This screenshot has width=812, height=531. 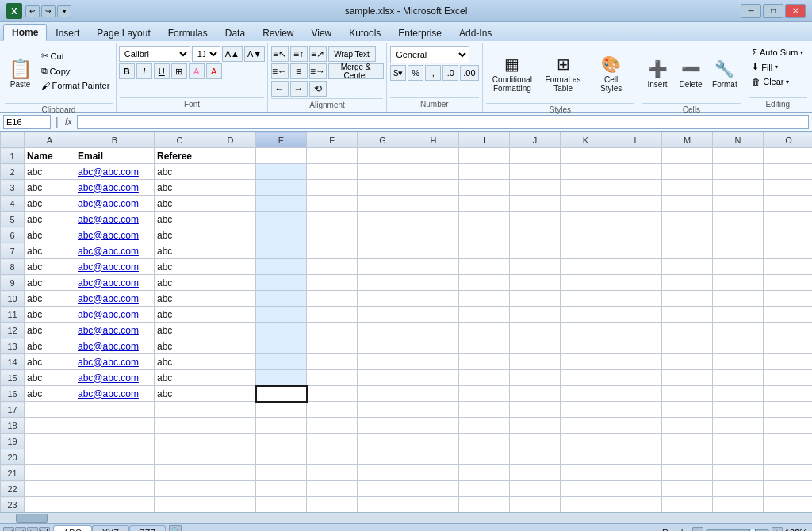 I want to click on cell-B2: abc@abc.com, so click(x=115, y=172).